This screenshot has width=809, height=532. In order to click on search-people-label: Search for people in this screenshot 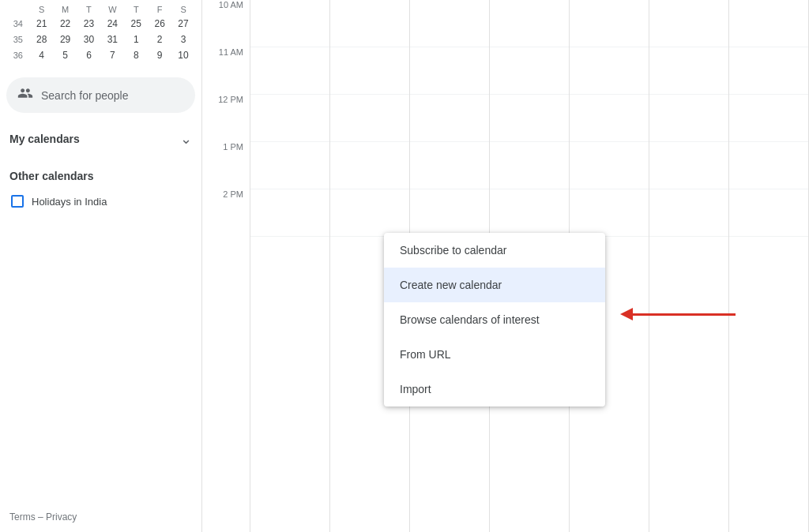, I will do `click(85, 96)`.